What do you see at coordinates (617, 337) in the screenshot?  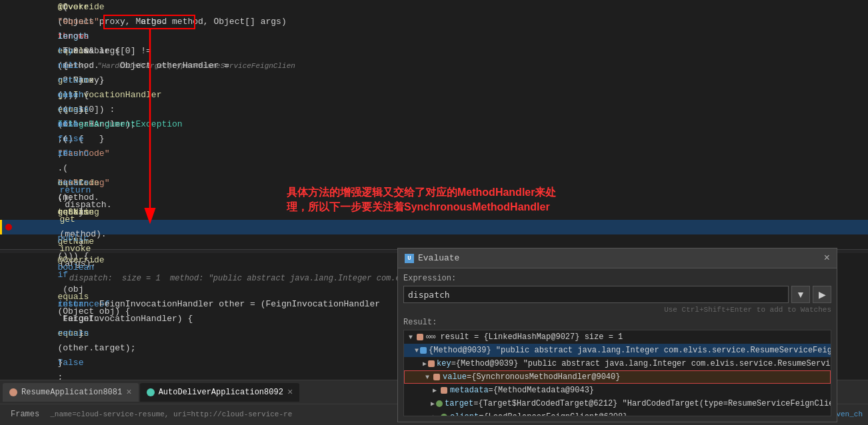 I see `result-row: ▼ ∞∞ result = {LinkedHashMap@9027} size …` at bounding box center [617, 337].